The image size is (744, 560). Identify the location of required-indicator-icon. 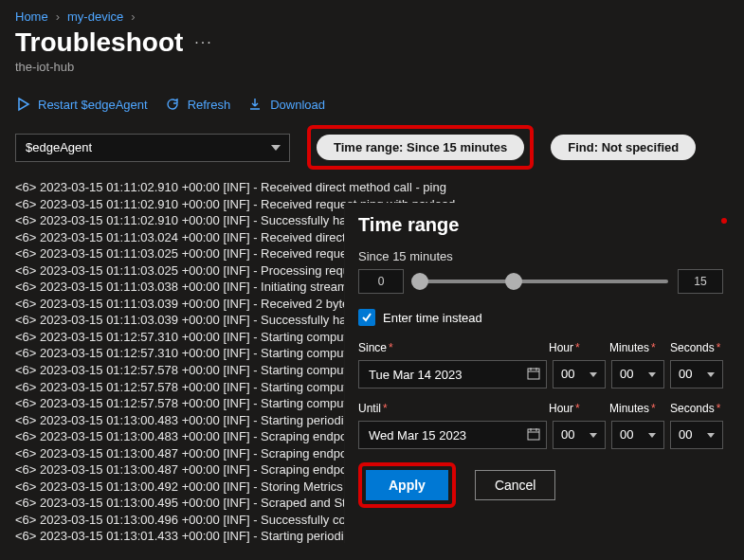
(724, 221).